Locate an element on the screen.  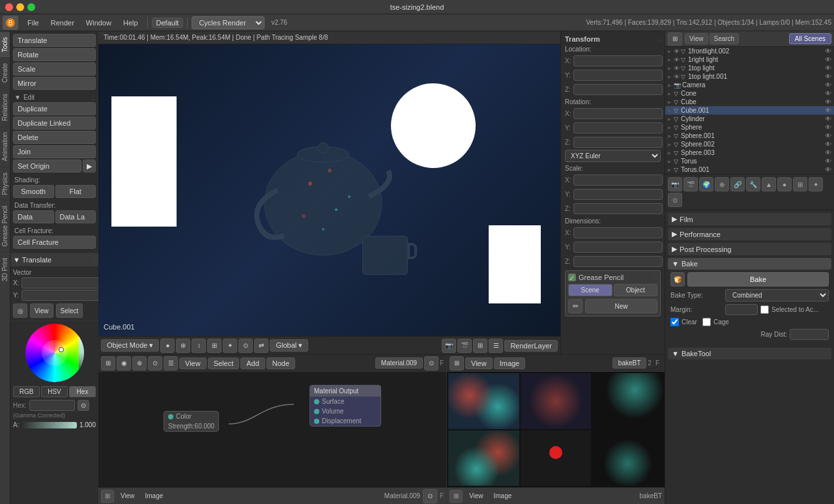
node-icon-1: ⊞ is located at coordinates (108, 363).